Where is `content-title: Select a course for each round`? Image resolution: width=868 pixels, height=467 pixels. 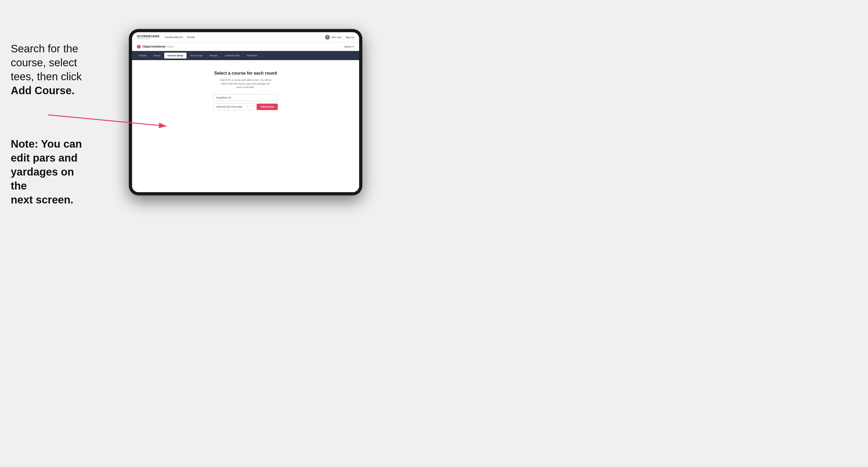 content-title: Select a course for each round is located at coordinates (246, 73).